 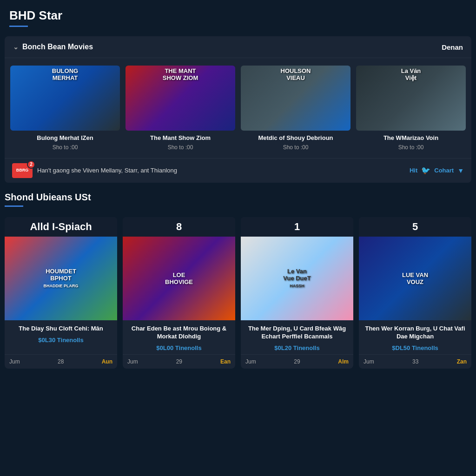 I want to click on ranked-poster: Le VanVue DueTHASSH, so click(x=297, y=278).